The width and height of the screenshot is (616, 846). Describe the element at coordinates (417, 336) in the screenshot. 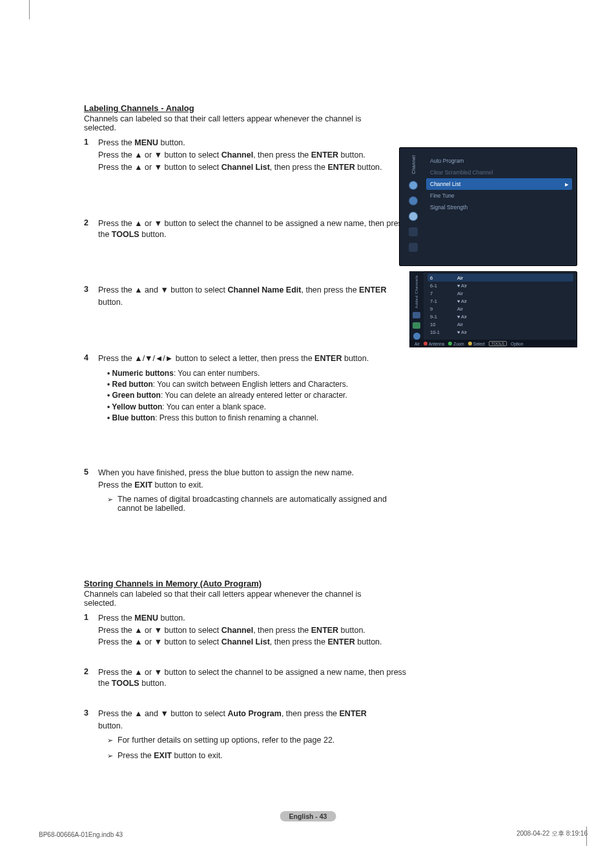

I see `record-icon` at that location.